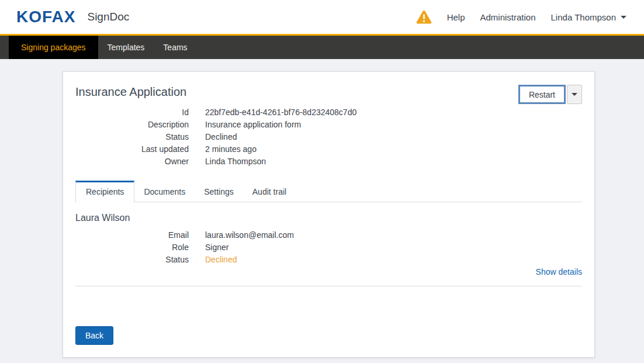 Image resolution: width=644 pixels, height=363 pixels. What do you see at coordinates (253, 125) in the screenshot?
I see `field-value: Insurance application form` at bounding box center [253, 125].